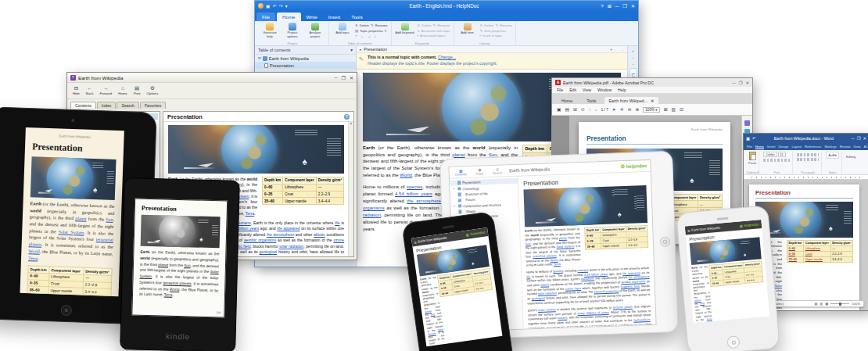  Describe the element at coordinates (637, 109) in the screenshot. I see `zoom-in-icon: ⊕` at that location.